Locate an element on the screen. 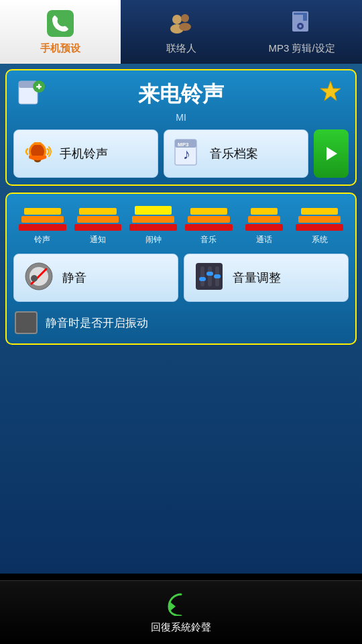  bar-call-label: 通话 is located at coordinates (264, 240).